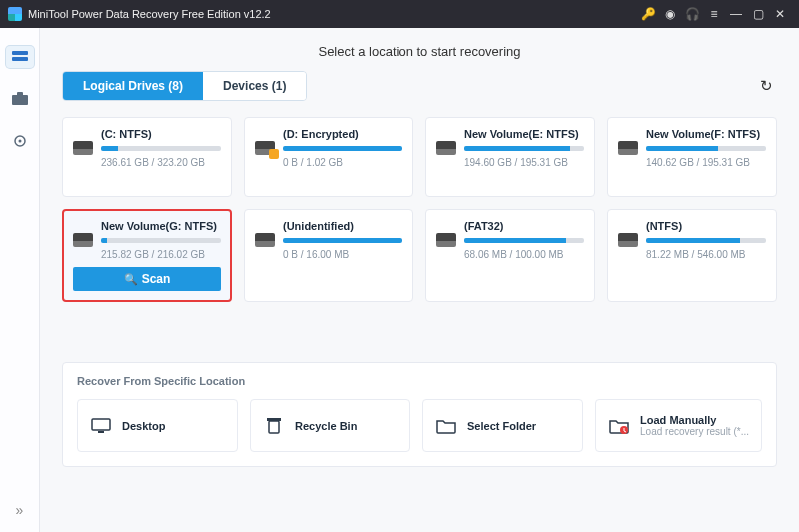  Describe the element at coordinates (101, 426) in the screenshot. I see `desktop-icon` at that location.